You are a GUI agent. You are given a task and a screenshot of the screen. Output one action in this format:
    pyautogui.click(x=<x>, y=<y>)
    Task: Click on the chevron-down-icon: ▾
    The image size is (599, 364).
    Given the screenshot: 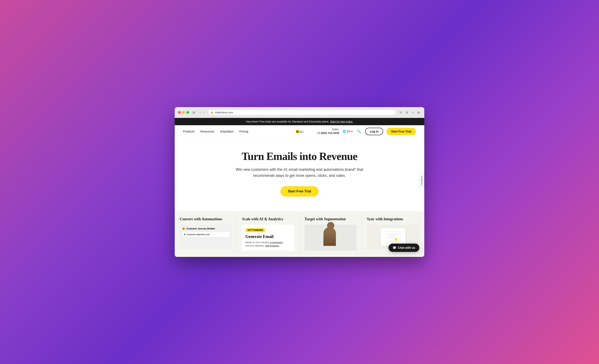 What is the action you would take?
    pyautogui.click(x=352, y=131)
    